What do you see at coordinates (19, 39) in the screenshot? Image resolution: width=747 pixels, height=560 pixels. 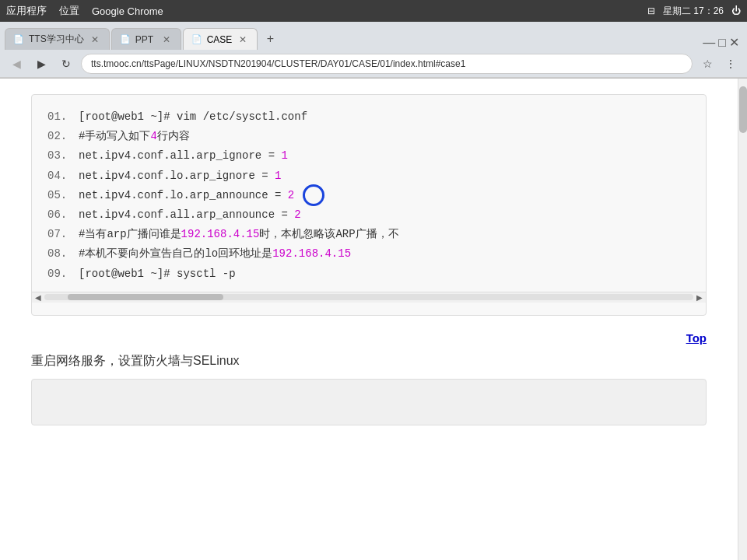 I see `tab1-icon: 📄` at bounding box center [19, 39].